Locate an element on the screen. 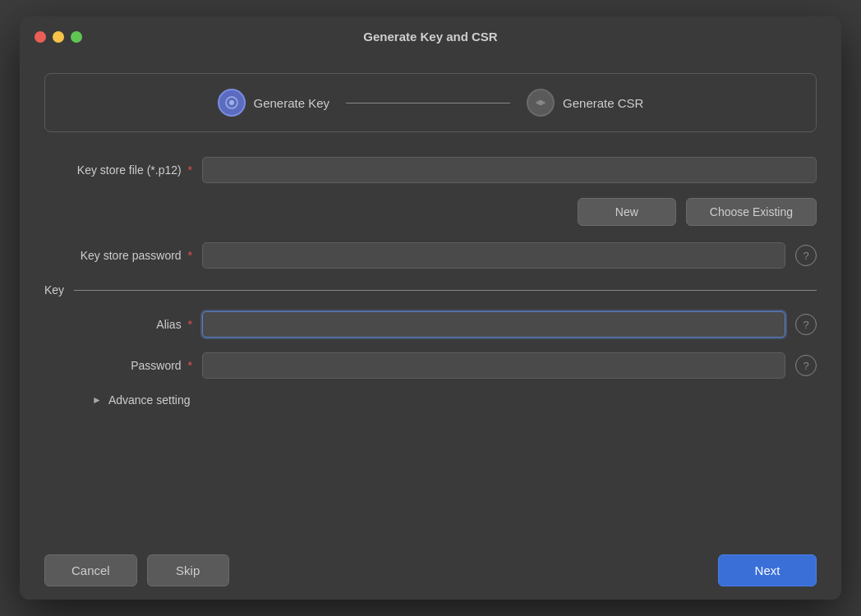 The width and height of the screenshot is (861, 616). key-store-file-row: Key store file (*.p12) * is located at coordinates (430, 170).